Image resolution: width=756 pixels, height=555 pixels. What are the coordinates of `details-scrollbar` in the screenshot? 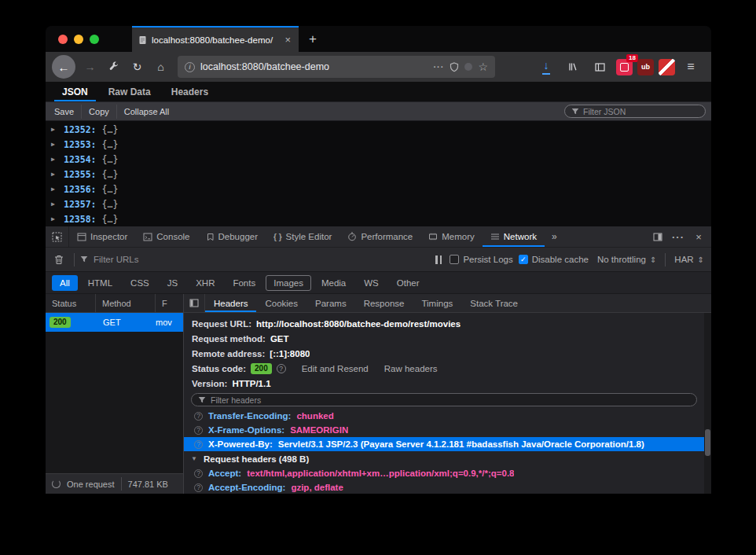 It's located at (707, 403).